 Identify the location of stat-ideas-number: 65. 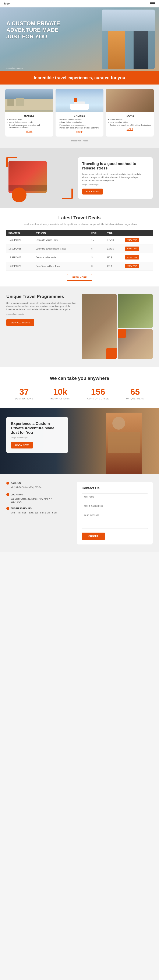
(135, 392).